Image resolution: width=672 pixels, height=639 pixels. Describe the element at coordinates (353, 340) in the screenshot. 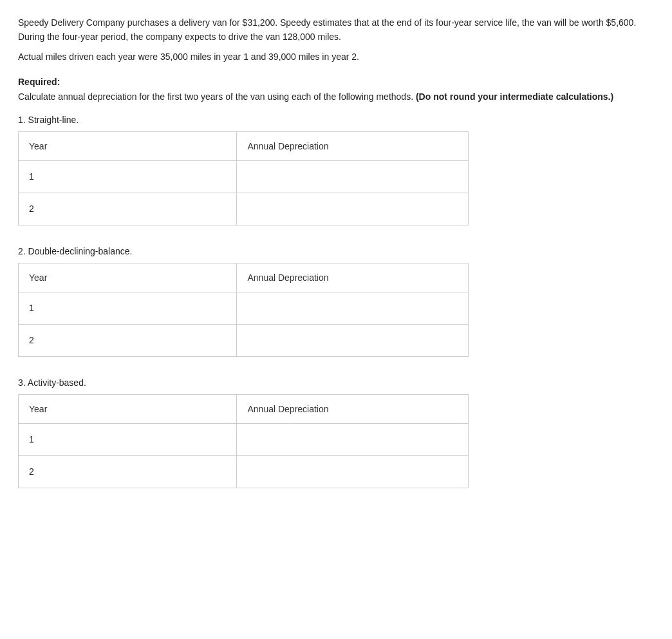

I see `table-2-row-2-value` at that location.